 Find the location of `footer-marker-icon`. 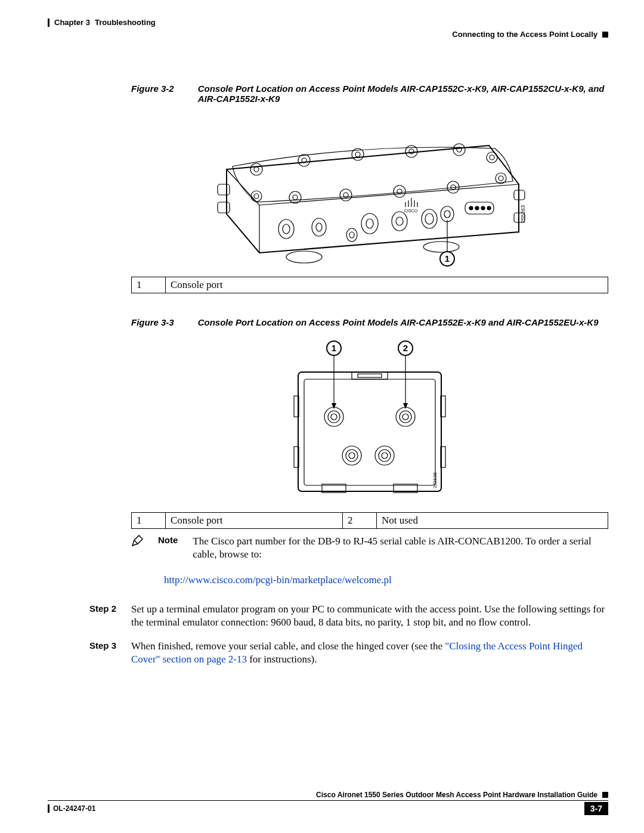

footer-marker-icon is located at coordinates (605, 795).